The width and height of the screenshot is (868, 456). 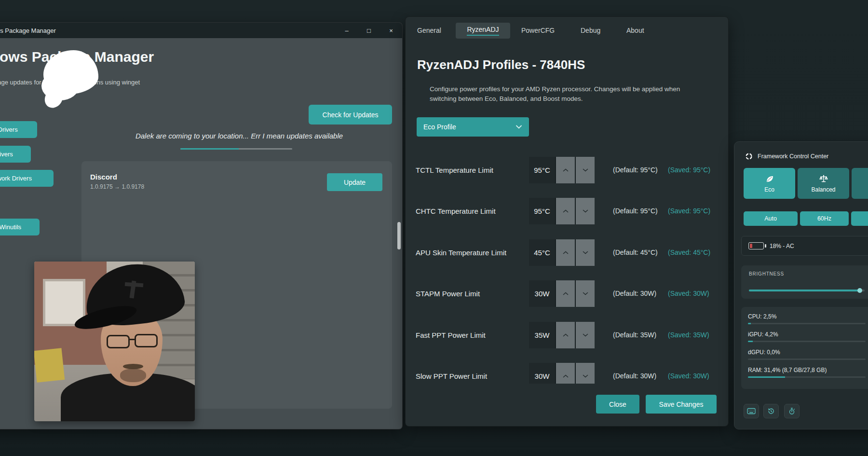 What do you see at coordinates (350, 115) in the screenshot?
I see `check-for-updates-button: Check for Updates` at bounding box center [350, 115].